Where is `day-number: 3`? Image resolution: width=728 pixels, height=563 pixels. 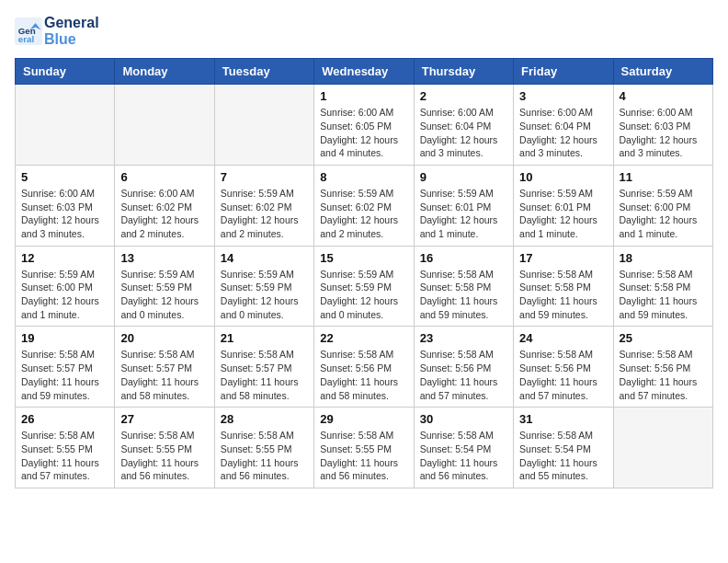
day-number: 3 is located at coordinates (563, 96).